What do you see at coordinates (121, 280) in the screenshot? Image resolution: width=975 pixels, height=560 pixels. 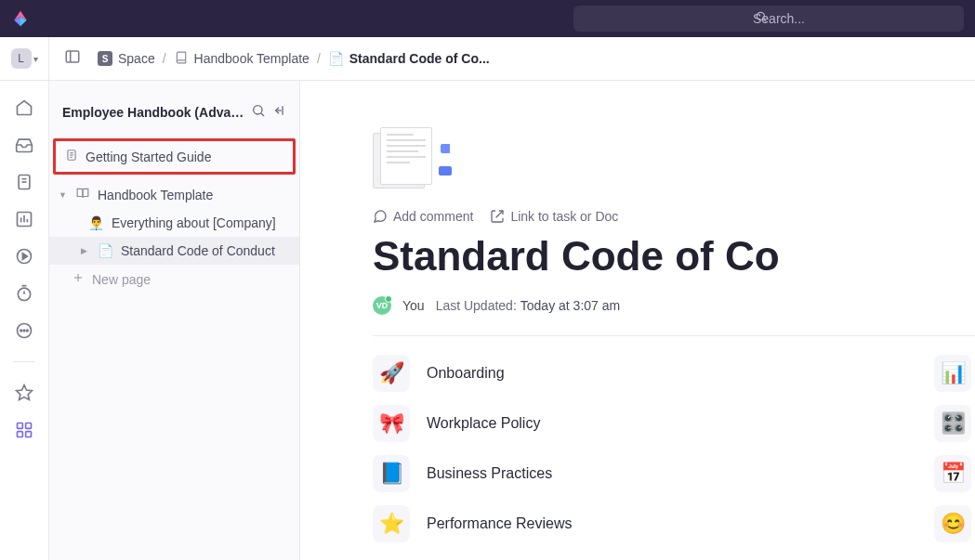 I see `sidebar-item-label: New page` at bounding box center [121, 280].